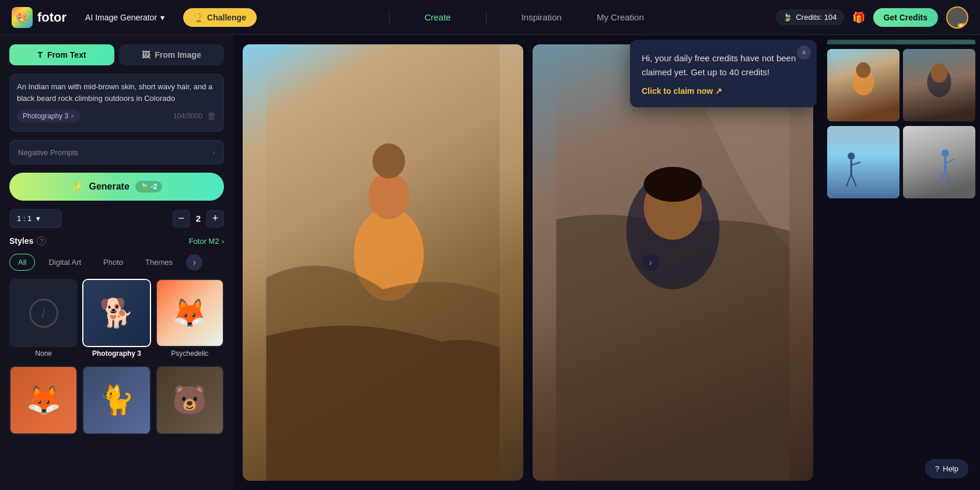 Image resolution: width=980 pixels, height=490 pixels. What do you see at coordinates (788, 18) in the screenshot?
I see `credits-leaf-icon: 🍃` at bounding box center [788, 18].